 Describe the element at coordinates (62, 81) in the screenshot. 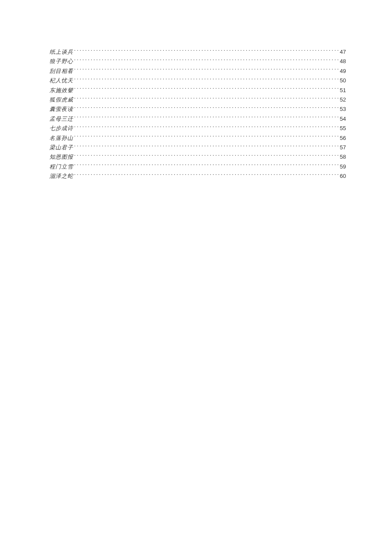

I see `toc-title: 杞人忧天` at that location.